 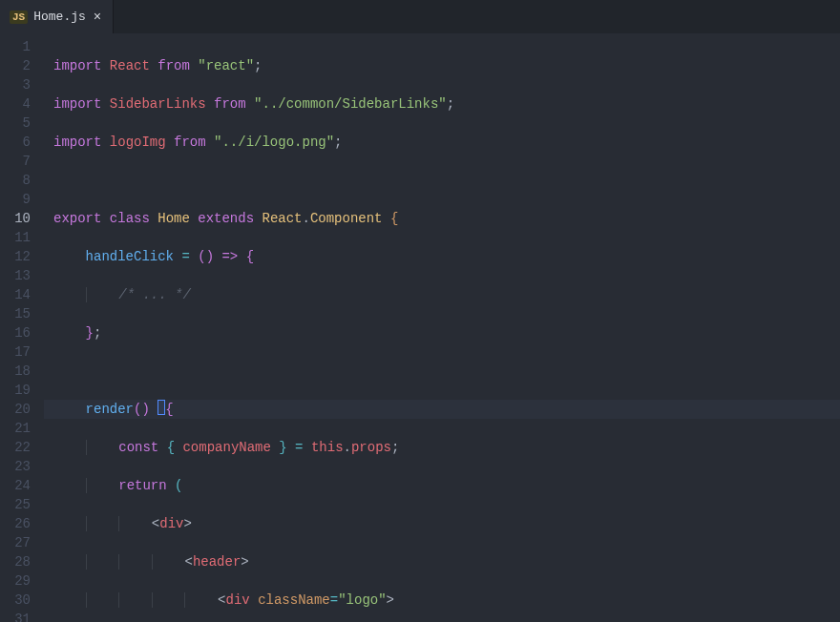 What do you see at coordinates (20, 409) in the screenshot?
I see `line-number: 20` at bounding box center [20, 409].